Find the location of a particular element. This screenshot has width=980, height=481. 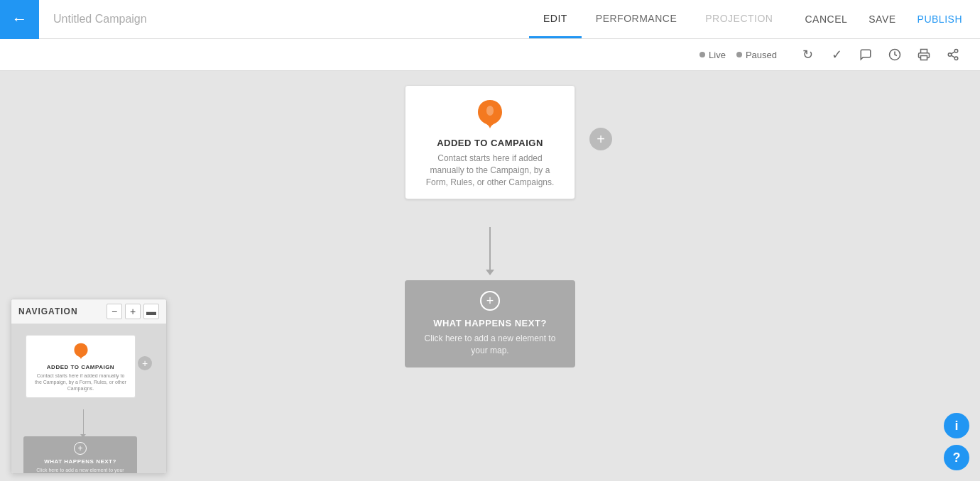

connector is located at coordinates (490, 251).